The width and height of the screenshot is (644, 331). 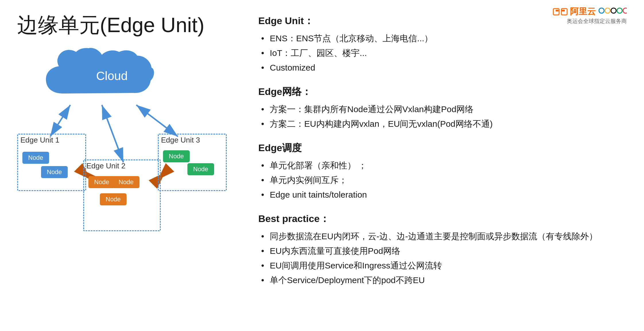 What do you see at coordinates (443, 258) in the screenshot?
I see `best-practice-list: 同步数据流在EU内闭环，云-边、边-边通道主要是控制面或异步数据流（有专线除外）…` at bounding box center [443, 258].